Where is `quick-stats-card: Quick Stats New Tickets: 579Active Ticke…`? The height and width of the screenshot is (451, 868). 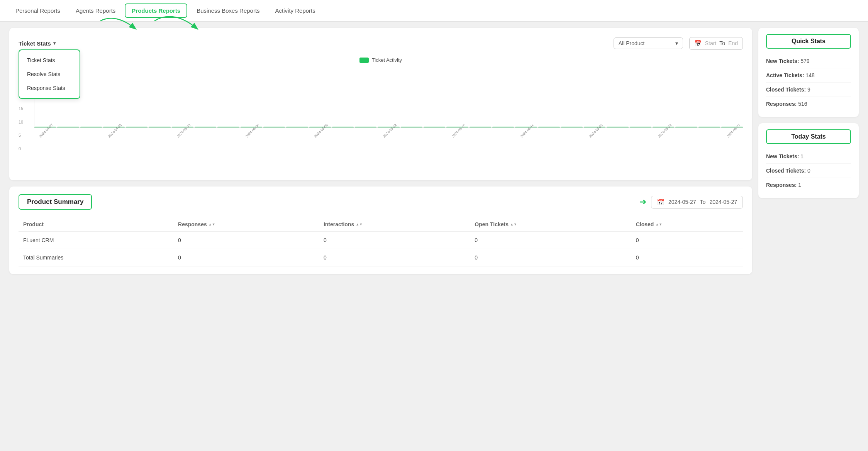
quick-stats-card: Quick Stats New Tickets: 579Active Ticke… is located at coordinates (809, 73).